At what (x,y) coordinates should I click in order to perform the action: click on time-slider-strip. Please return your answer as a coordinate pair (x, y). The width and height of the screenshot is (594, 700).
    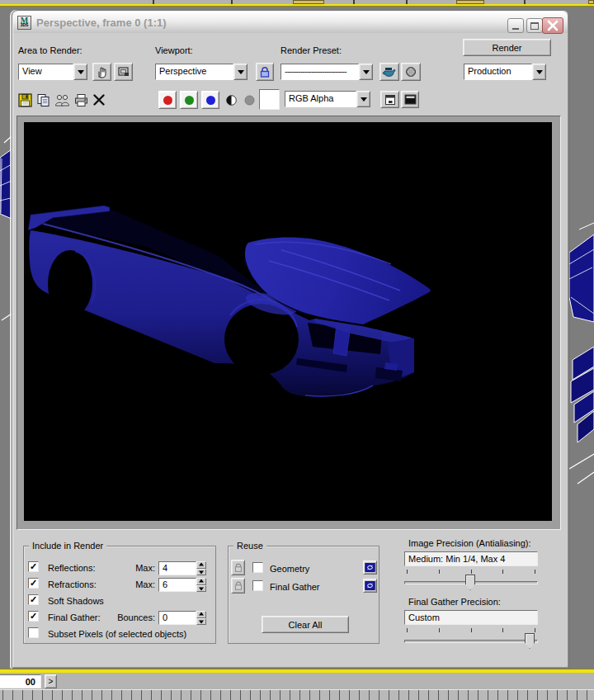
    Looking at the image, I should click on (297, 681).